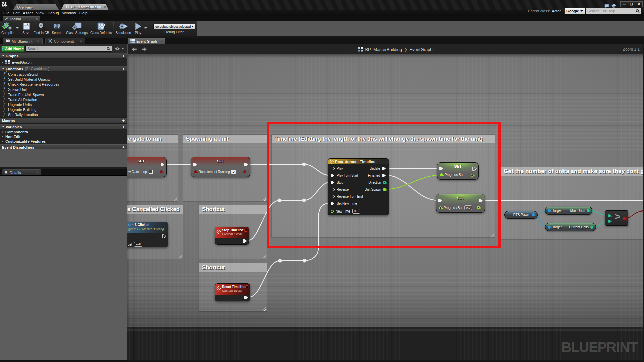 The height and width of the screenshot is (362, 644). I want to click on function-item: f ConstructionScript, so click(63, 74).